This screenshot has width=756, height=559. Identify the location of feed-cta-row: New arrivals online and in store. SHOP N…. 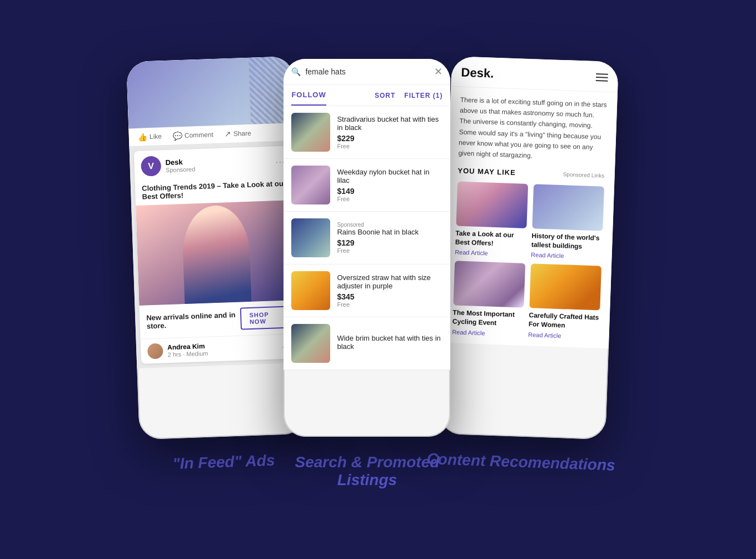
(219, 320).